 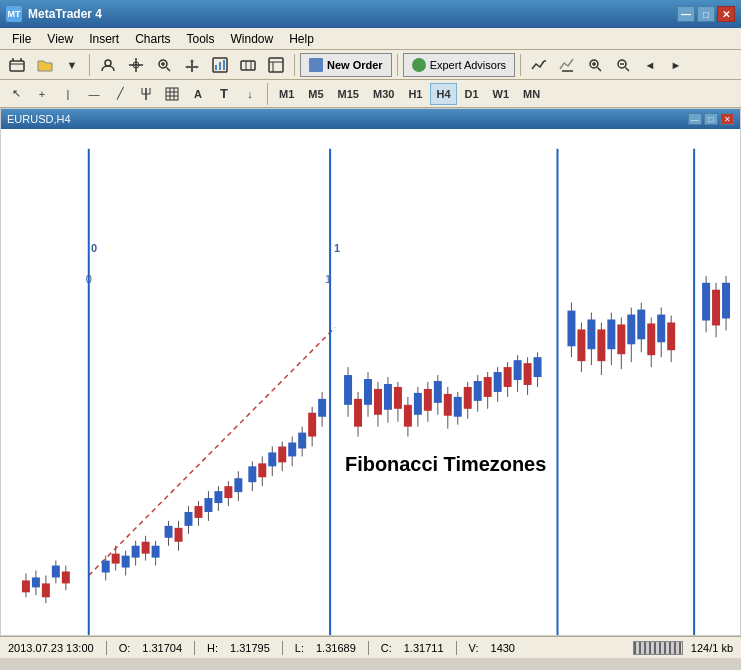 I want to click on tf-h1: H1, so click(x=415, y=94).